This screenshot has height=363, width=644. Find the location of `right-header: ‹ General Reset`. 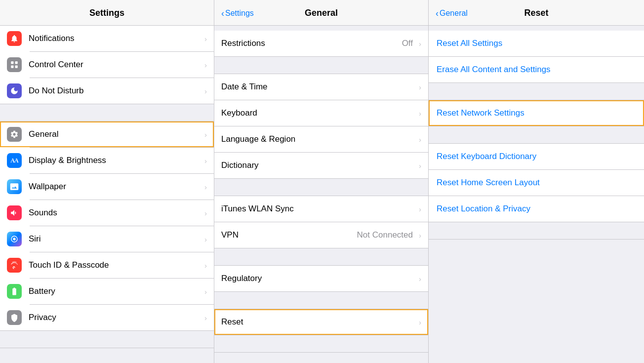

right-header: ‹ General Reset is located at coordinates (536, 13).